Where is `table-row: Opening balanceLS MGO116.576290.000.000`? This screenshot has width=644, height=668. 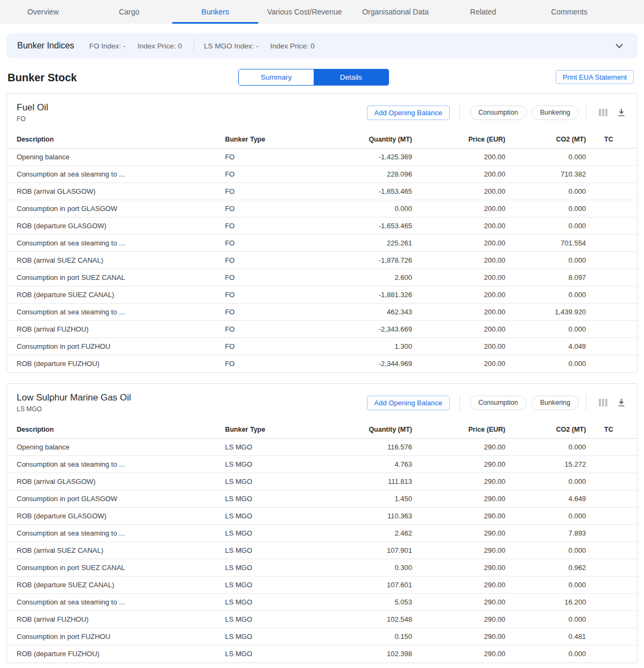
table-row: Opening balanceLS MGO116.576290.000.000 is located at coordinates (322, 447).